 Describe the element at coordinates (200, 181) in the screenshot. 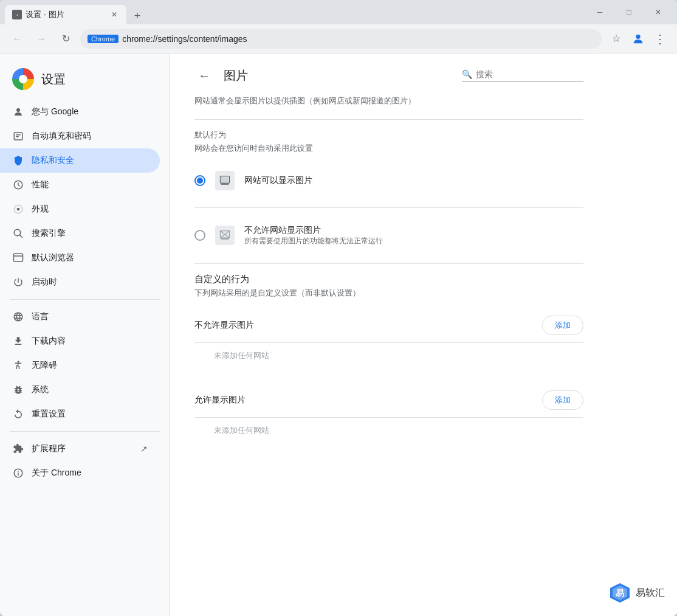

I see `radio-allow-circle` at that location.